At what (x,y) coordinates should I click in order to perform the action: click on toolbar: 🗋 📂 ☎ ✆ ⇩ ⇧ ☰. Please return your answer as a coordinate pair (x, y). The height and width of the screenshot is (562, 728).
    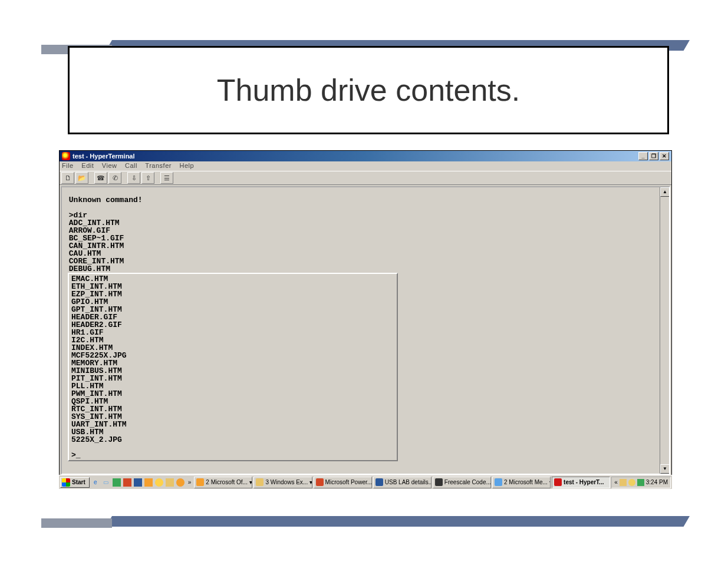
    Looking at the image, I should click on (365, 178).